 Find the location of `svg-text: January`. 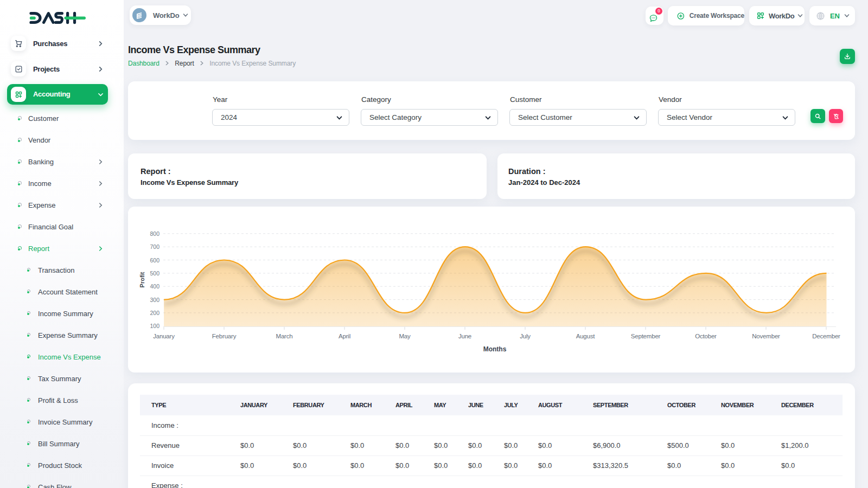

svg-text: January is located at coordinates (164, 336).